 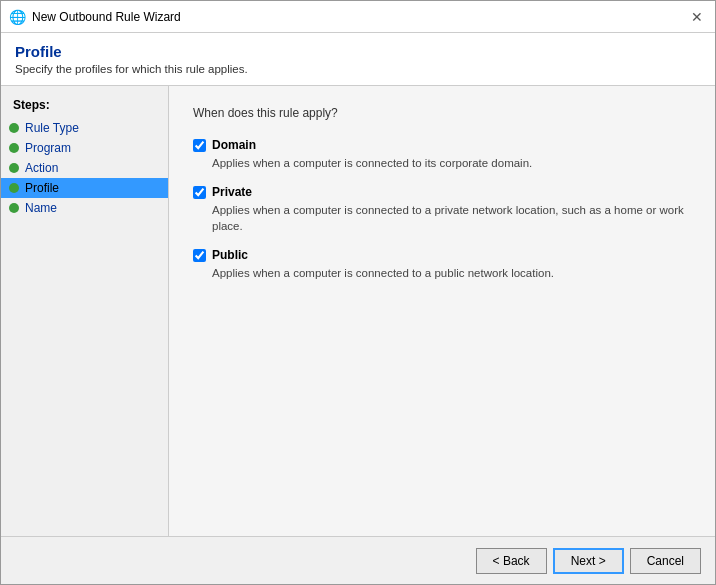 I want to click on step-dot-rule-type, so click(x=14, y=128).